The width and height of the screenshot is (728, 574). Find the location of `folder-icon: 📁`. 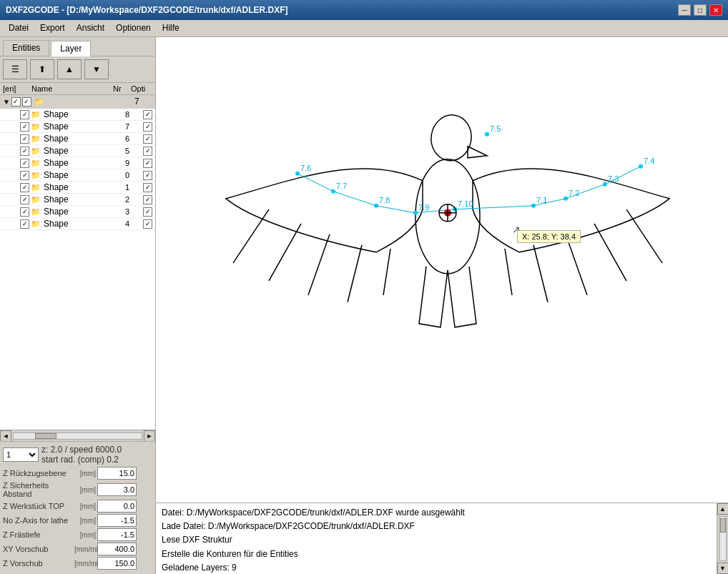

folder-icon: 📁 is located at coordinates (39, 102).